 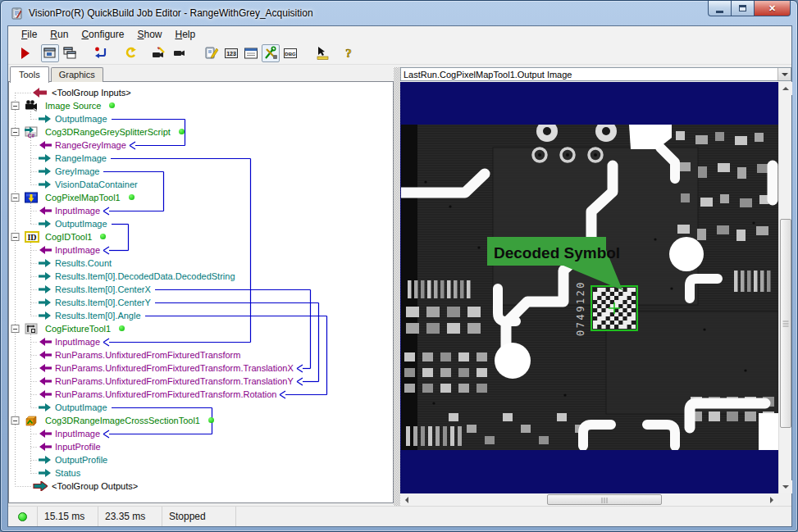 I want to click on tool-bar: 123DBG?, so click(x=400, y=54).